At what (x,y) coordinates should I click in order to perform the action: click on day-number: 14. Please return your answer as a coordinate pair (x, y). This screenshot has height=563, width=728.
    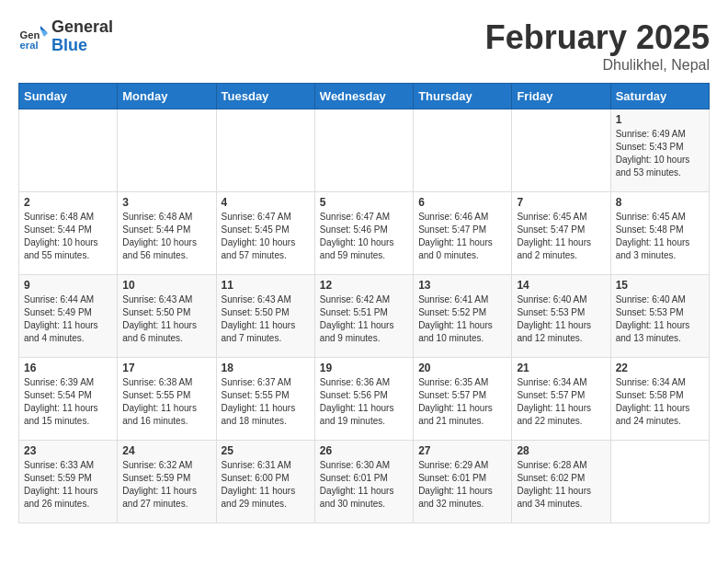
    Looking at the image, I should click on (561, 285).